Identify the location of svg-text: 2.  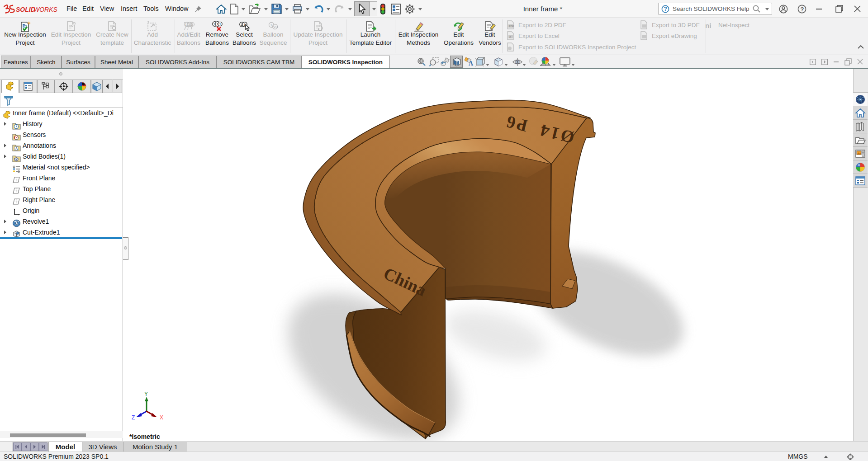
(190, 24).